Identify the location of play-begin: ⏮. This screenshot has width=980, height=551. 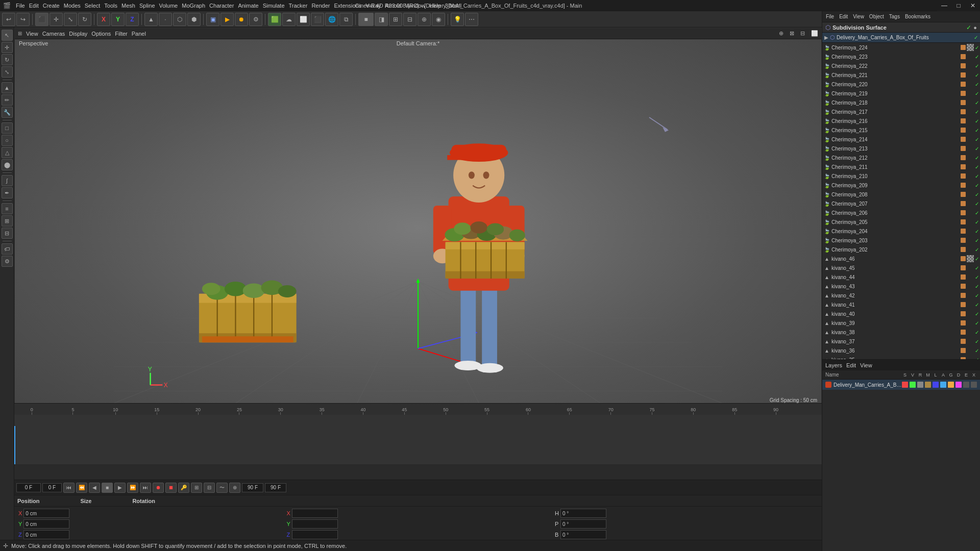
(69, 488).